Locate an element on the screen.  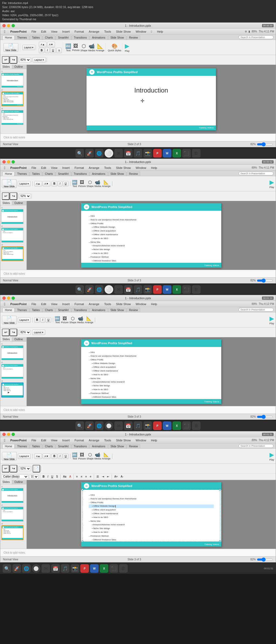
tab-charts-1: Charts is located at coordinates (49, 38).